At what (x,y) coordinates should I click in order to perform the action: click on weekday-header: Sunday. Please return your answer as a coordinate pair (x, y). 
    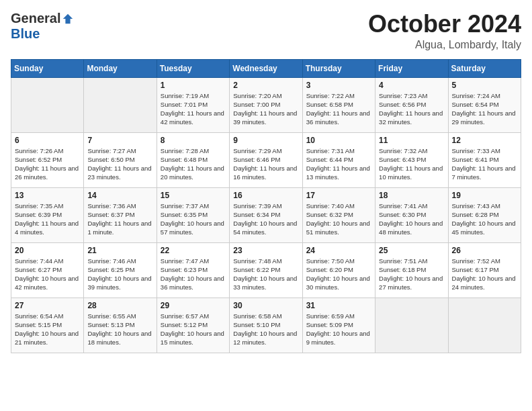
    Looking at the image, I should click on (48, 68).